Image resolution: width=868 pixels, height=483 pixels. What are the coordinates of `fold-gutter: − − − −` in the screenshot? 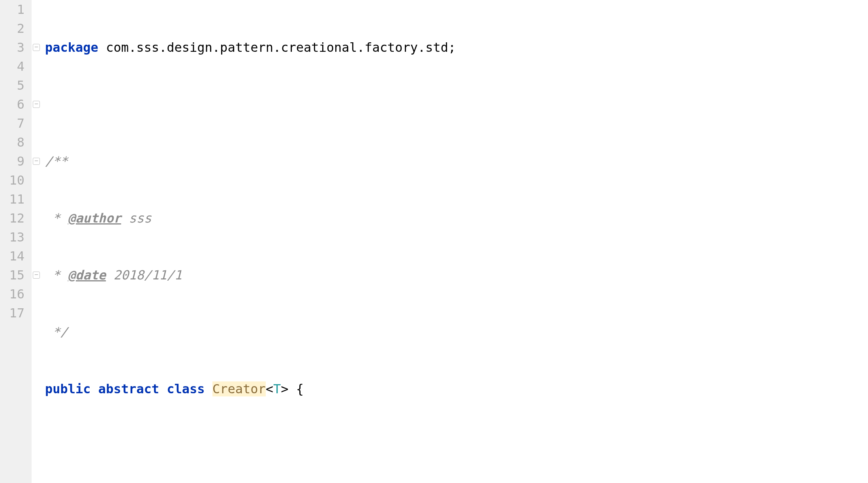 It's located at (38, 242).